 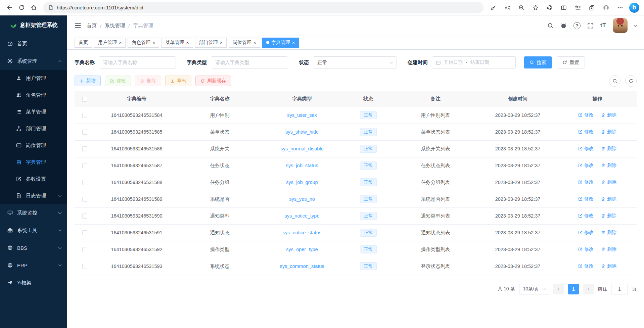 I want to click on sidebar-item-yi-framework: Yi框架, so click(x=34, y=283).